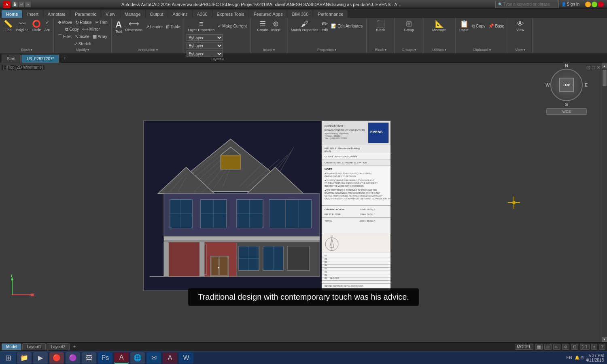 The width and height of the screenshot is (607, 364). Describe the element at coordinates (594, 347) in the screenshot. I see `zoom-button: +` at that location.